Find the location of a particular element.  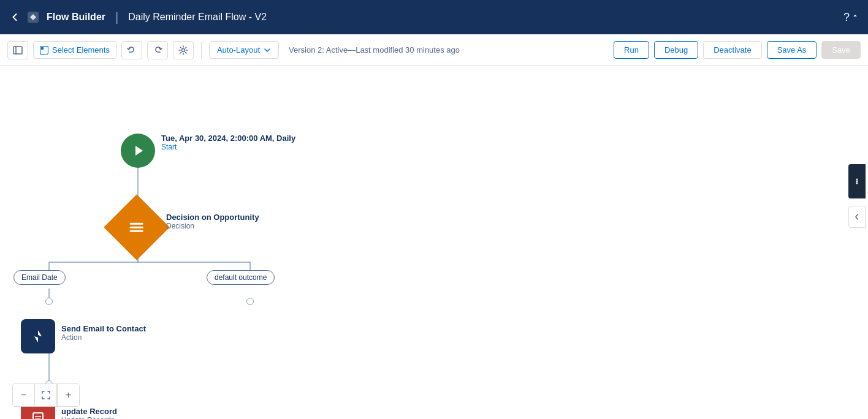

decision-subtitle-label: Decision is located at coordinates (213, 226).